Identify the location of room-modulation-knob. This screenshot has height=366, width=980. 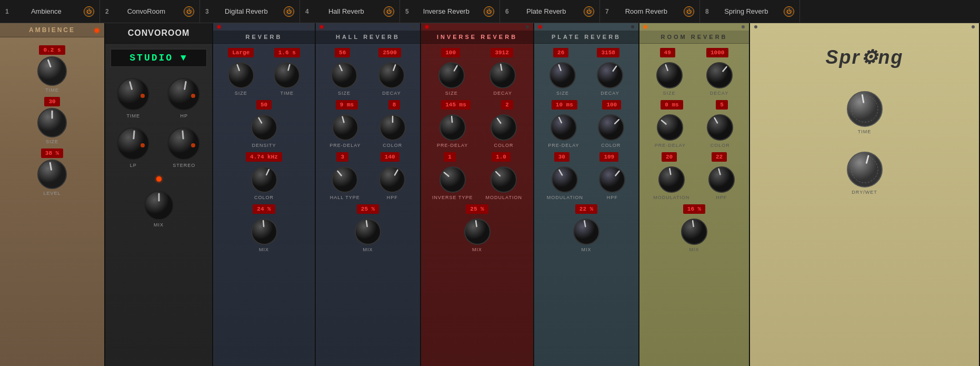
(672, 180).